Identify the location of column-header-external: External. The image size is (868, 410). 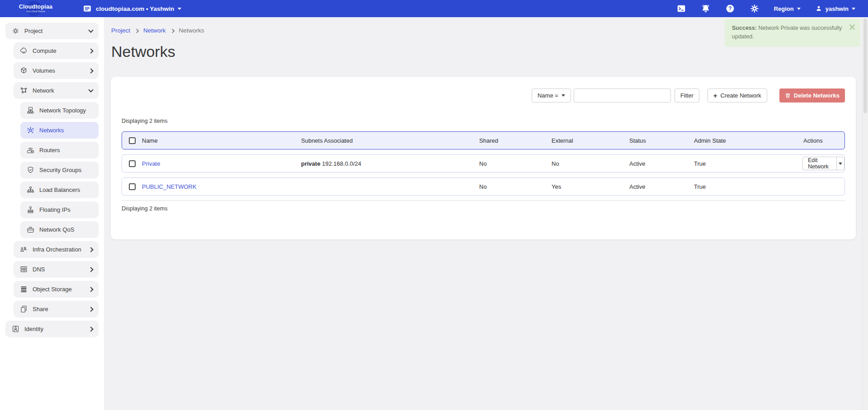
(590, 141).